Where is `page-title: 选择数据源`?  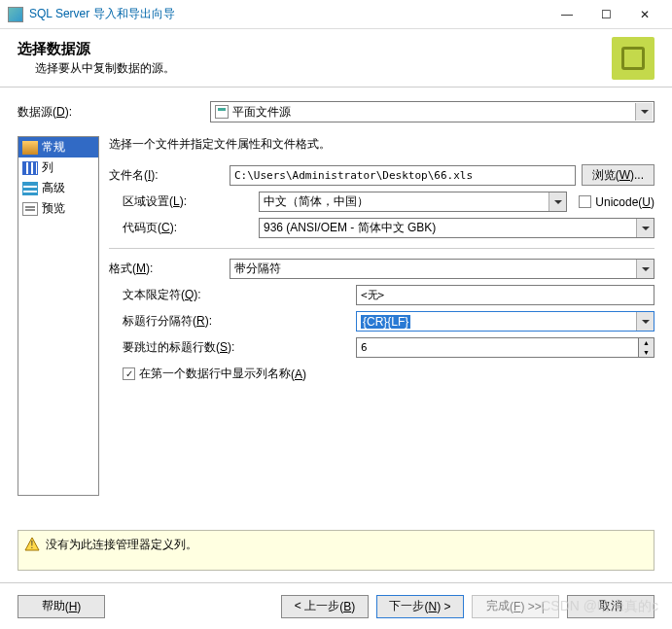
page-title: 选择数据源 is located at coordinates (315, 49).